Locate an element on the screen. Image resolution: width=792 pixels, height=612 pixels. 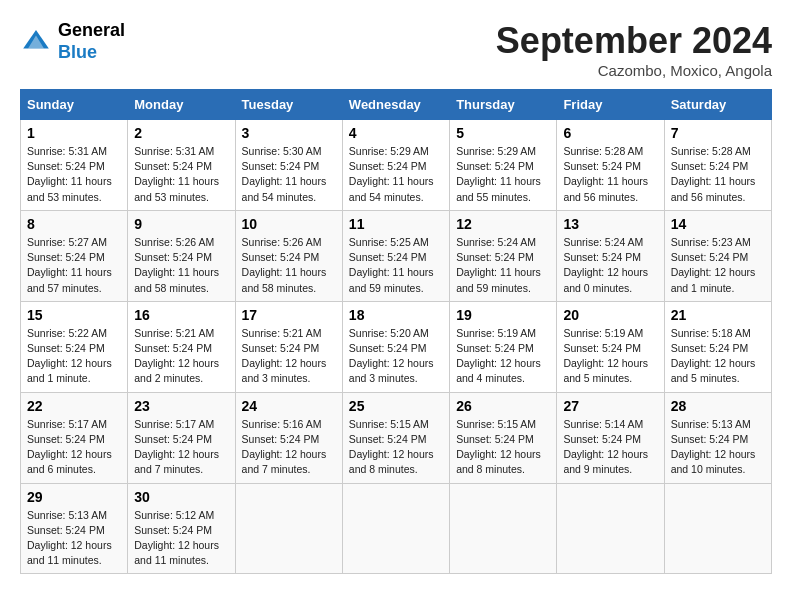
day-info: Sunrise: 5:23 AM Sunset: 5:24 PM Dayligh… is located at coordinates (718, 266).